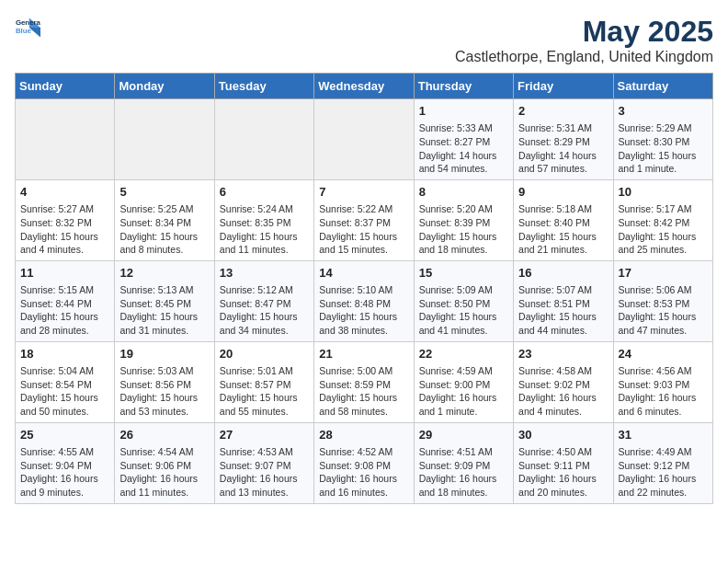  Describe the element at coordinates (165, 382) in the screenshot. I see `calendar-cell: 19Sunrise: 5:03 AMSunset: 8:56 PMDayligh…` at that location.